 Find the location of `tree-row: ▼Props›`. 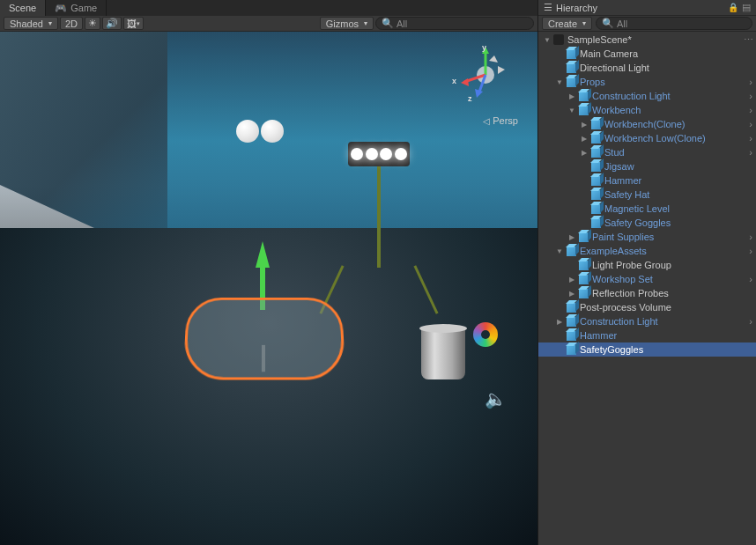

tree-row: ▼Props› is located at coordinates (647, 82).